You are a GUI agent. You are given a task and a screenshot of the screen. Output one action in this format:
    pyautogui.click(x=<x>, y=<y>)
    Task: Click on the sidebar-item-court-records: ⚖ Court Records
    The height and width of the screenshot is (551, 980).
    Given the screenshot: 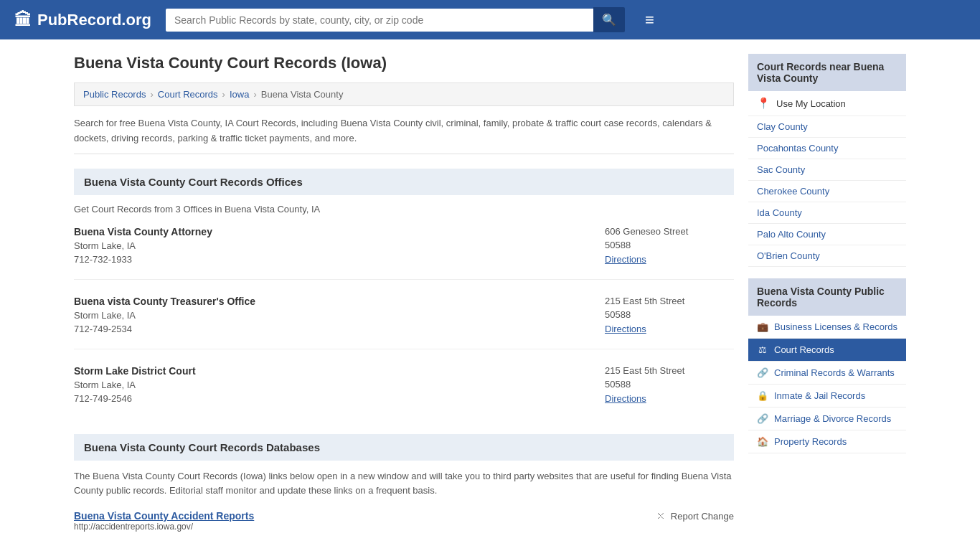 What is the action you would take?
    pyautogui.click(x=827, y=350)
    